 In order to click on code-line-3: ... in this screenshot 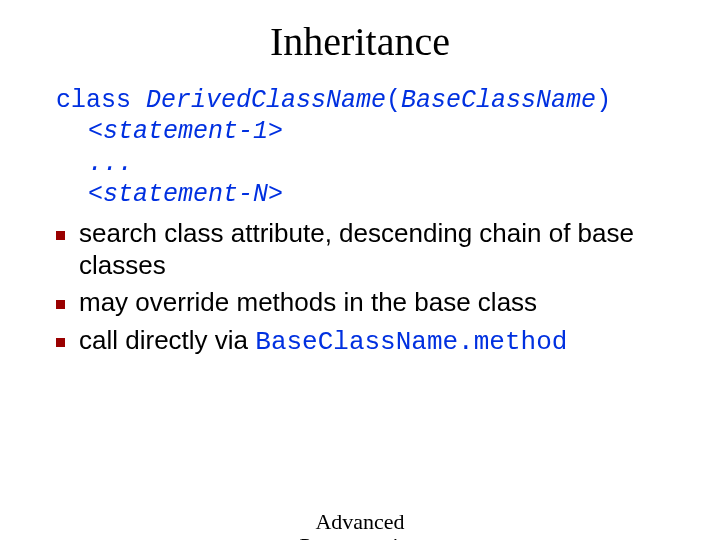, I will do `click(368, 164)`.